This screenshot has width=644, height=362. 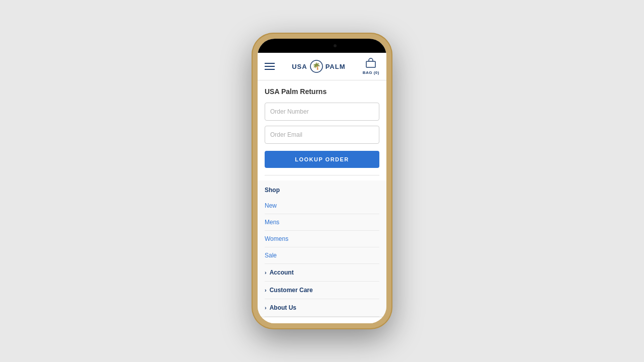 I want to click on bag-icon-wrapper, so click(x=371, y=64).